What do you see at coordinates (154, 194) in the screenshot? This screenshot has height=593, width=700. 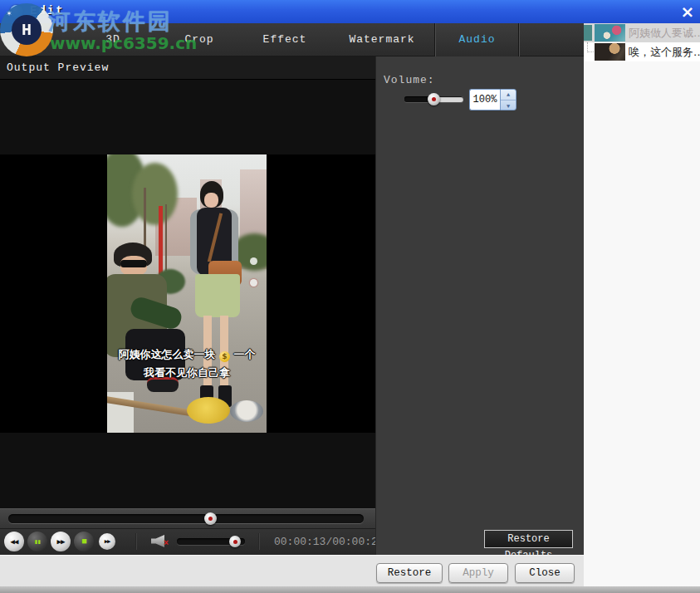 I see `tree` at bounding box center [154, 194].